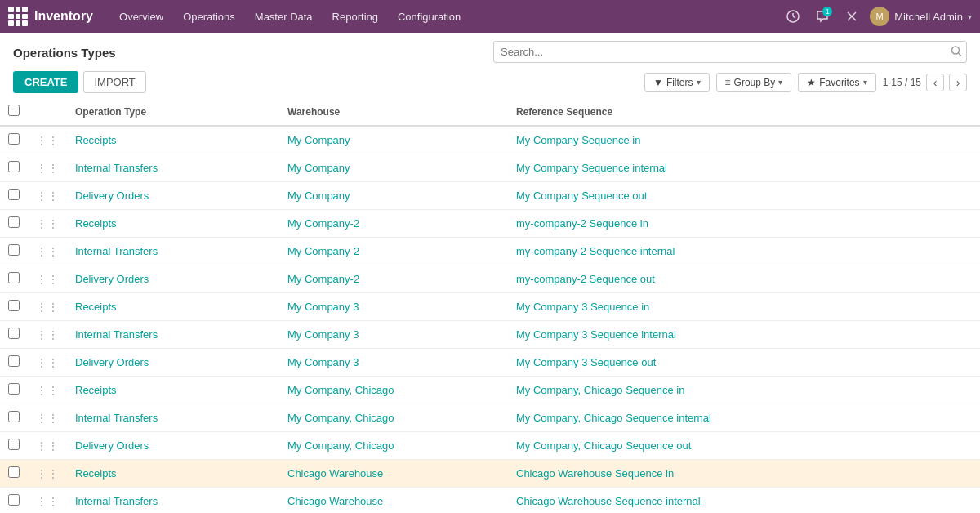 The height and width of the screenshot is (513, 980). I want to click on groupby-button: ≡ Group By ▾, so click(755, 83).